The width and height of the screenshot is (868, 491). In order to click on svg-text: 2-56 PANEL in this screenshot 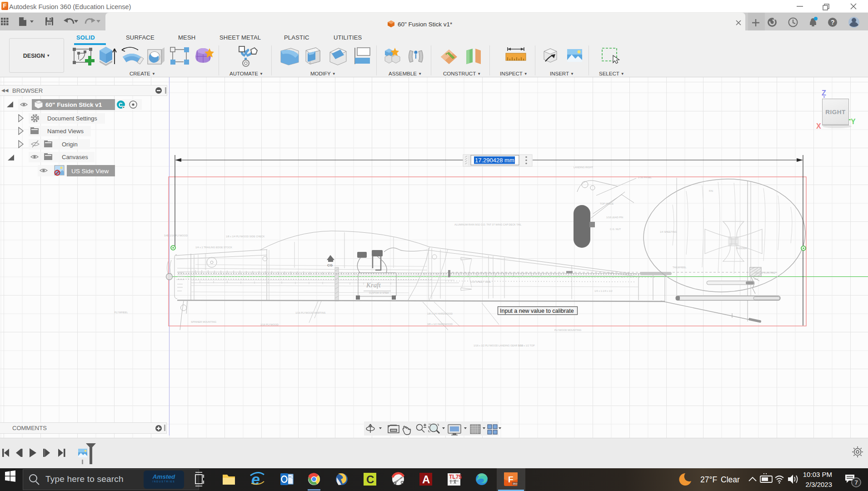, I will do `click(645, 177)`.